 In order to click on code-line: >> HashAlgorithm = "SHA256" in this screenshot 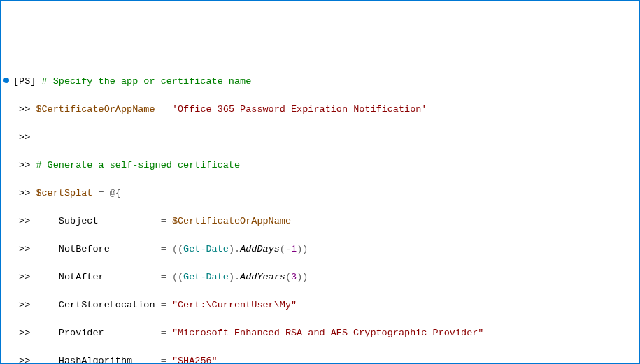, I will do `click(320, 359)`.